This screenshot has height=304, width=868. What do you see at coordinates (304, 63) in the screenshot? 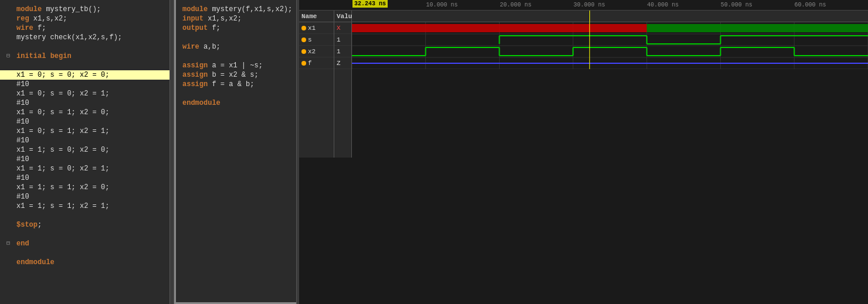
I see `signal-dot-f` at bounding box center [304, 63].